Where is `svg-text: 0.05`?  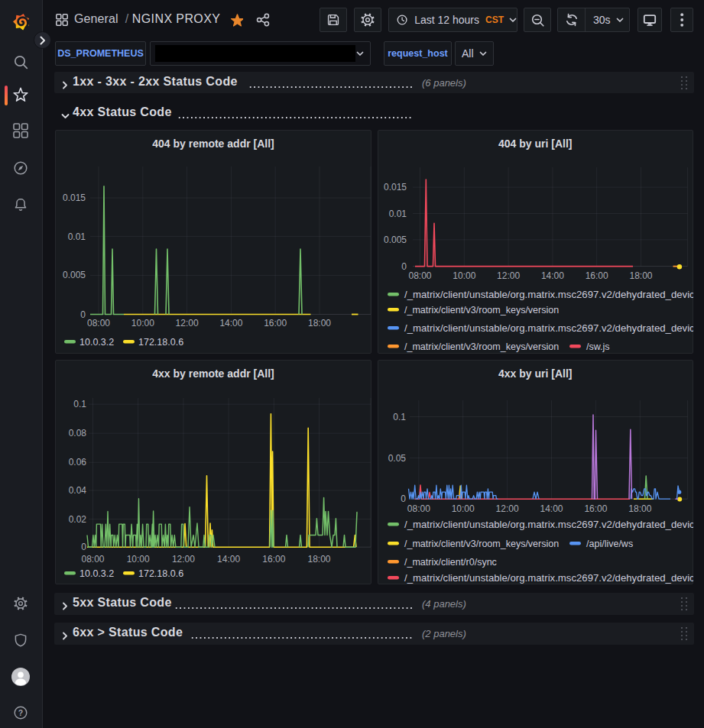
svg-text: 0.05 is located at coordinates (397, 458).